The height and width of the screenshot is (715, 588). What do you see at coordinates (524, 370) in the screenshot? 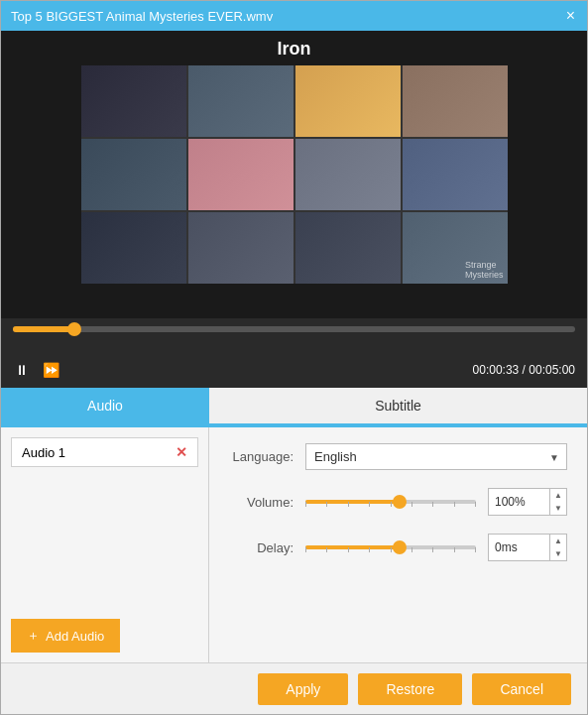
I see `time-display: 00:00:33 / 00:05:00` at bounding box center [524, 370].